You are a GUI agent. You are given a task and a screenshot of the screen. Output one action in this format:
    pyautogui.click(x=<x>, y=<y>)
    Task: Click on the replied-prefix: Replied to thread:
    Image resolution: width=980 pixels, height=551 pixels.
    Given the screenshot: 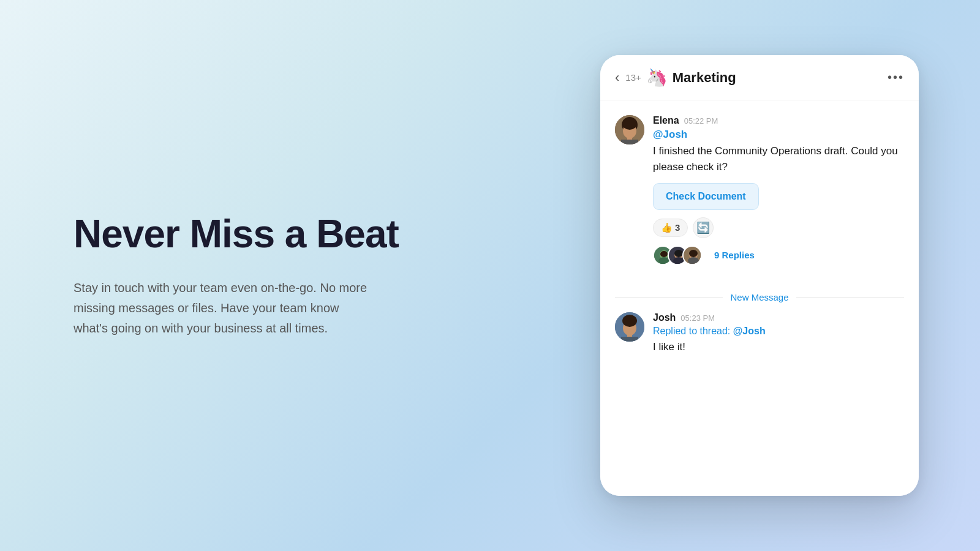 What is the action you would take?
    pyautogui.click(x=693, y=331)
    